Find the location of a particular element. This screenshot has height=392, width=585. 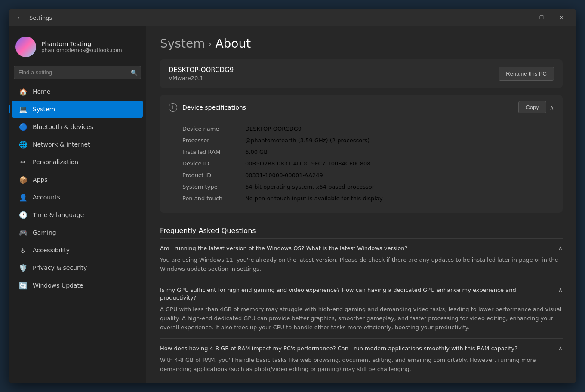

sidebar-item-gaming: 🎮 Gaming is located at coordinates (77, 233).